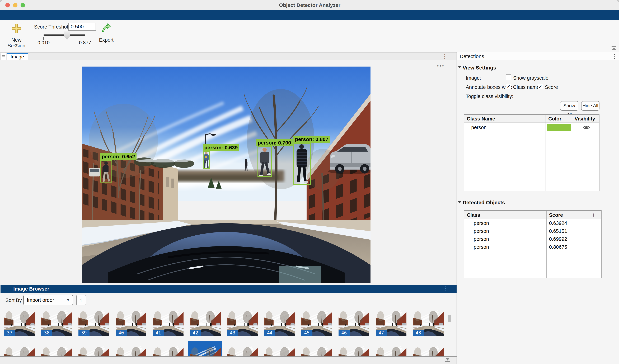 This screenshot has width=619, height=364. I want to click on class-name-label: Class name, so click(526, 87).